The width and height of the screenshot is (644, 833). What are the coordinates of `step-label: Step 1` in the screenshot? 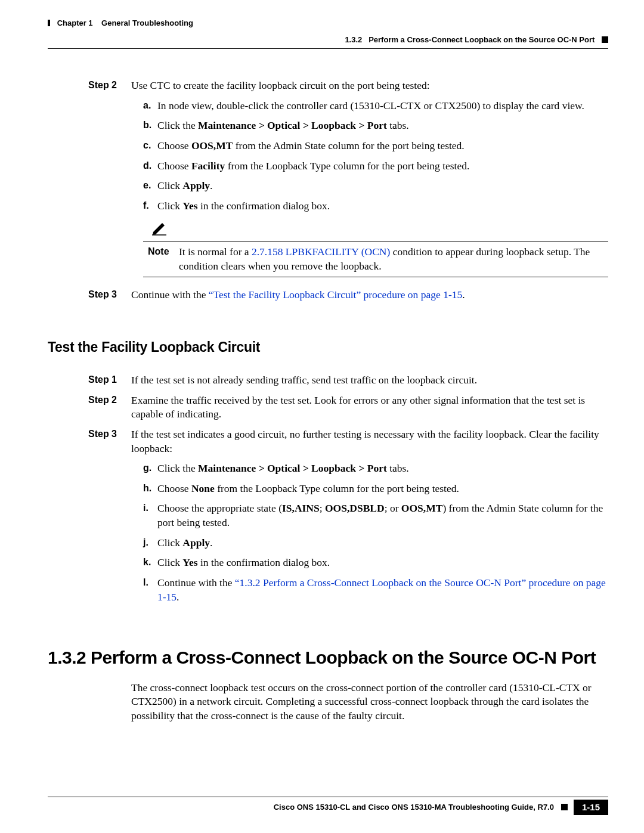 It's located at (89, 380).